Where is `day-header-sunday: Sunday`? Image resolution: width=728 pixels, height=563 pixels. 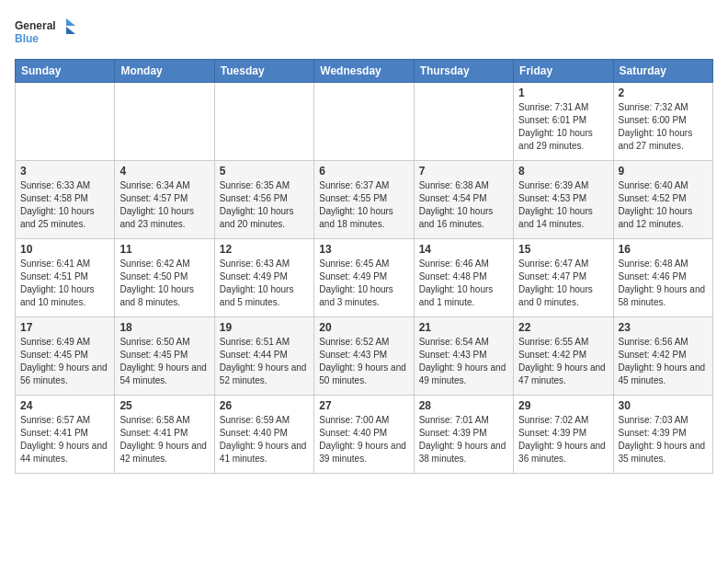 day-header-sunday: Sunday is located at coordinates (65, 72).